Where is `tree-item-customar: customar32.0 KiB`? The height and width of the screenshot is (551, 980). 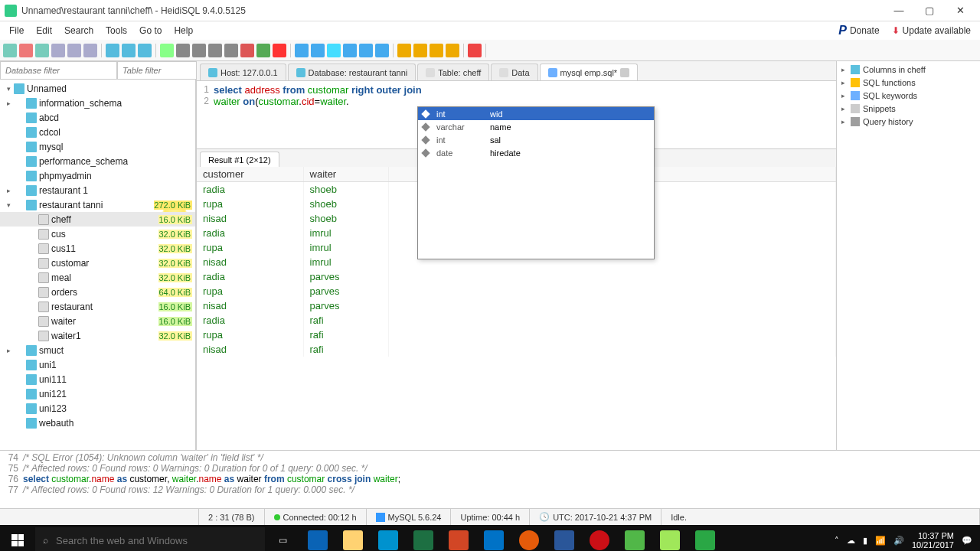
tree-item-customar: customar32.0 KiB is located at coordinates (98, 263).